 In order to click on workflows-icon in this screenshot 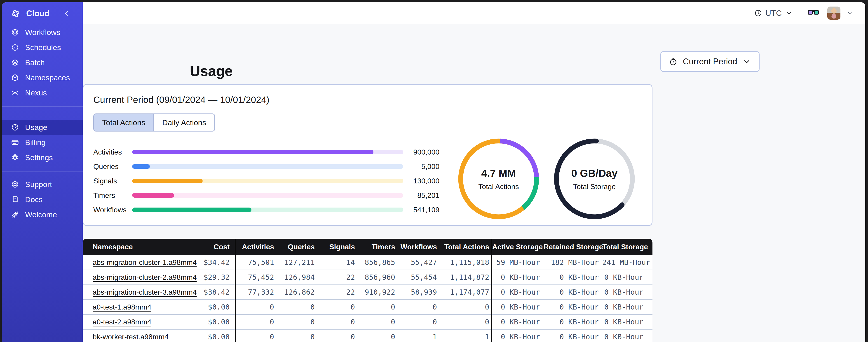, I will do `click(15, 32)`.